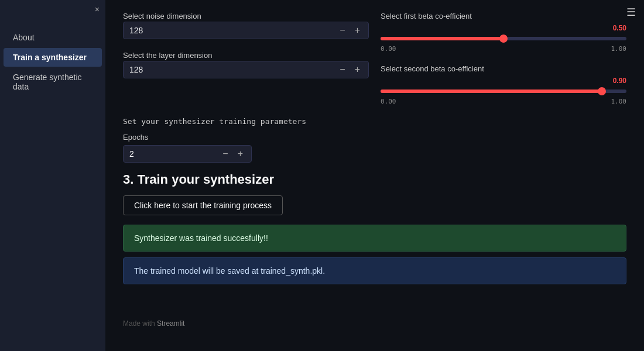 The image size is (644, 351). I want to click on noise-increment-button: +, so click(357, 30).